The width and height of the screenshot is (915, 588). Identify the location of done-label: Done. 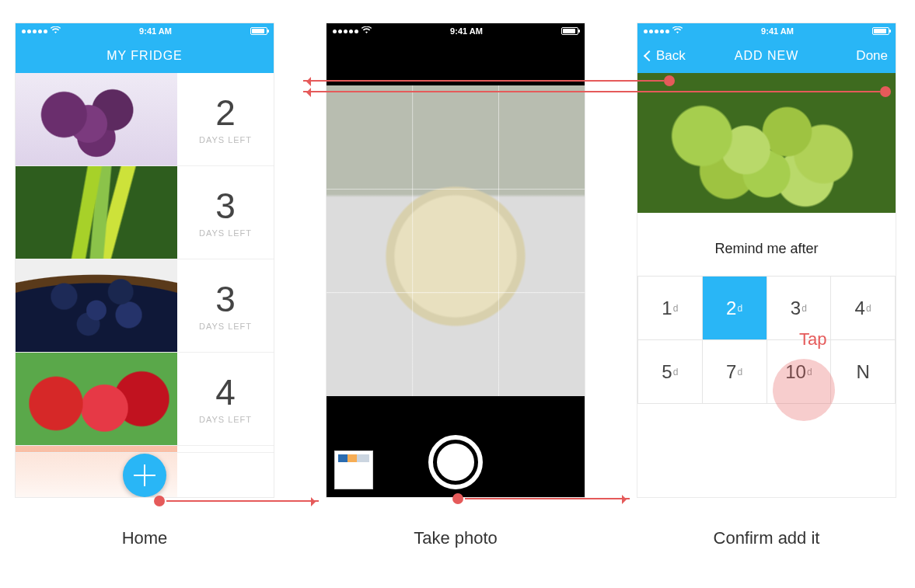
(872, 56).